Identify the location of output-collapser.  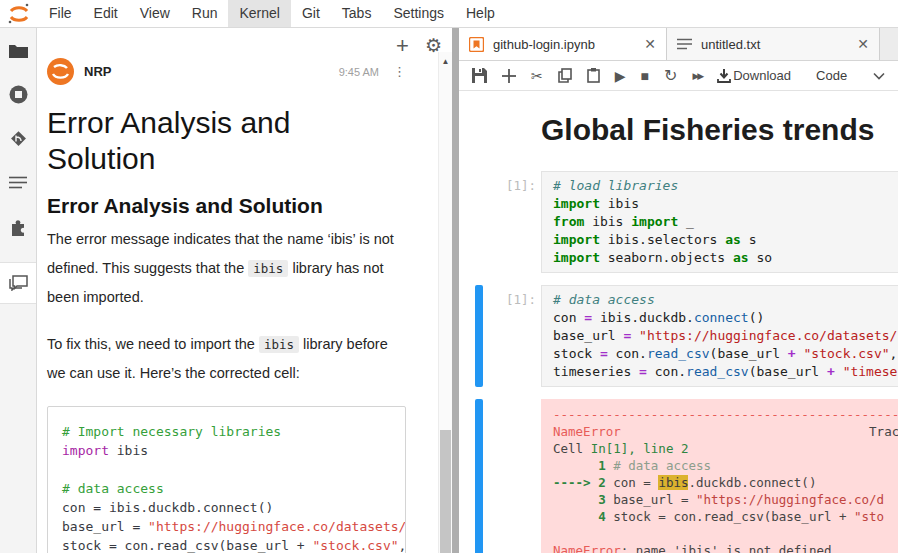
(479, 476).